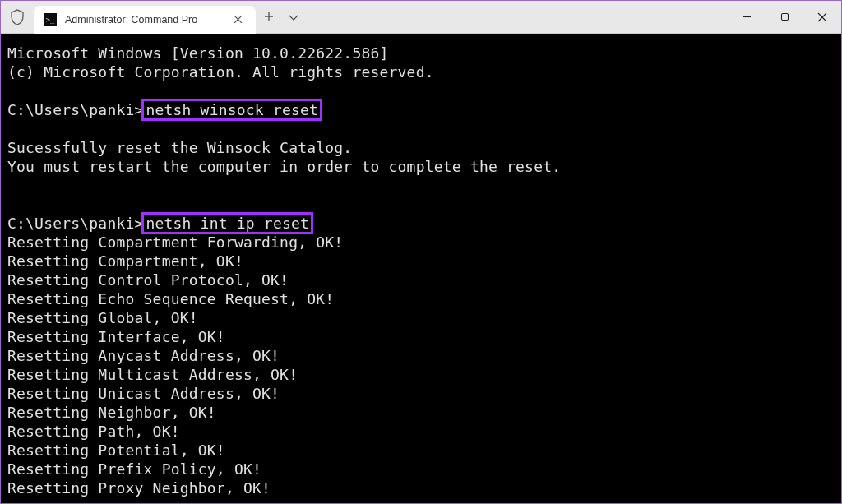 The width and height of the screenshot is (842, 504). Describe the element at coordinates (294, 17) in the screenshot. I see `tab-dropdown-button` at that location.